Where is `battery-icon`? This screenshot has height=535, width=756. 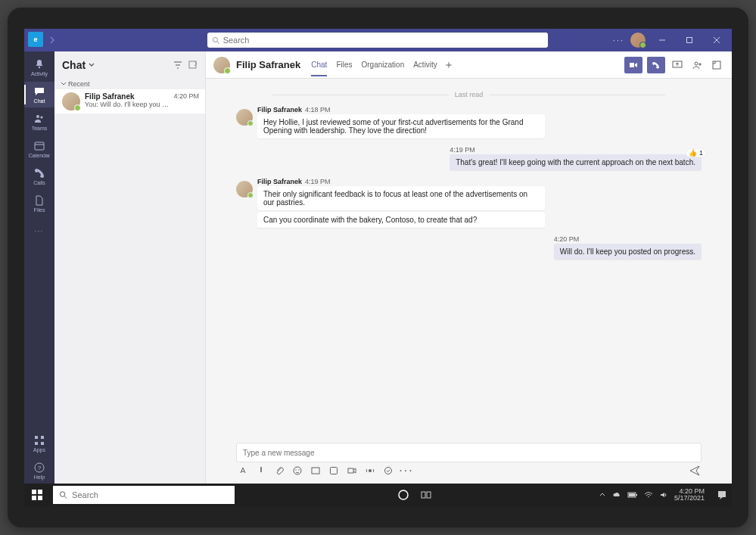
battery-icon is located at coordinates (633, 495).